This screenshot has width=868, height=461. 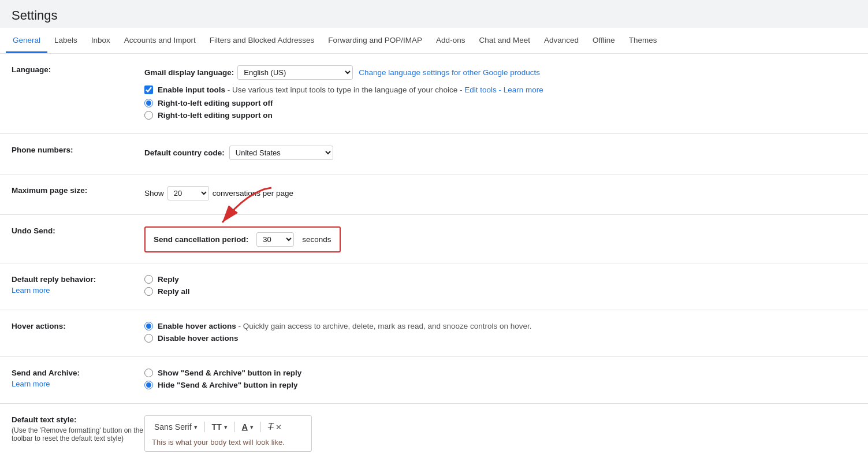 What do you see at coordinates (245, 427) in the screenshot?
I see `font-color-icon: A` at bounding box center [245, 427].